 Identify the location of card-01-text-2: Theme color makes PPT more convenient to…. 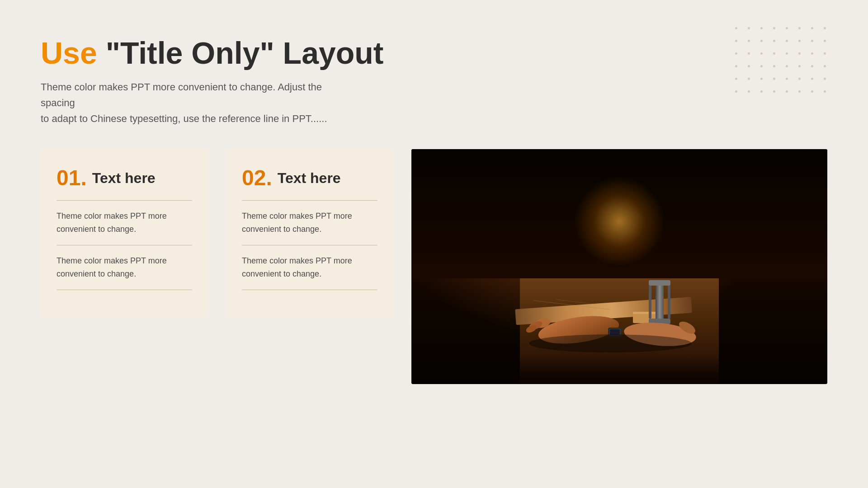
(124, 267).